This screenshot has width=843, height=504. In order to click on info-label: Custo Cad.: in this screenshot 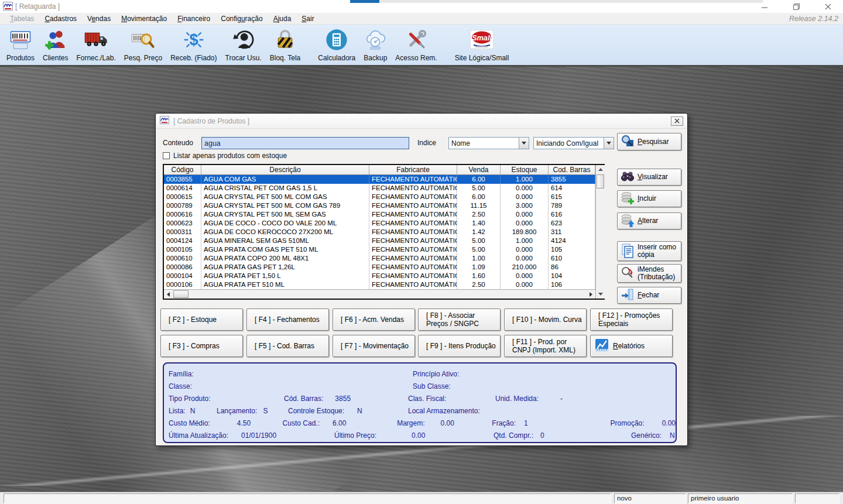, I will do `click(301, 423)`.